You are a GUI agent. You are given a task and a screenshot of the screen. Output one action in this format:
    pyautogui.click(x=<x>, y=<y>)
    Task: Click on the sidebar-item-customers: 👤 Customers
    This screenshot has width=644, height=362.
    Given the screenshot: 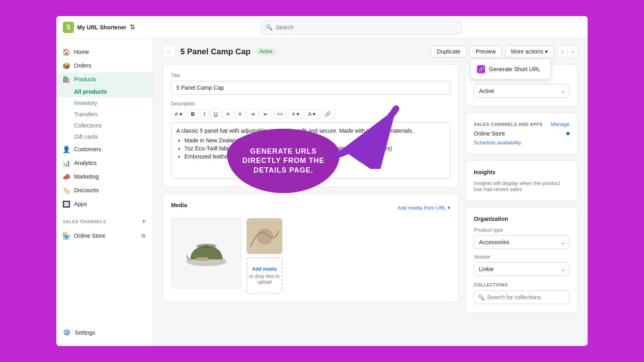 What is the action you would take?
    pyautogui.click(x=105, y=149)
    